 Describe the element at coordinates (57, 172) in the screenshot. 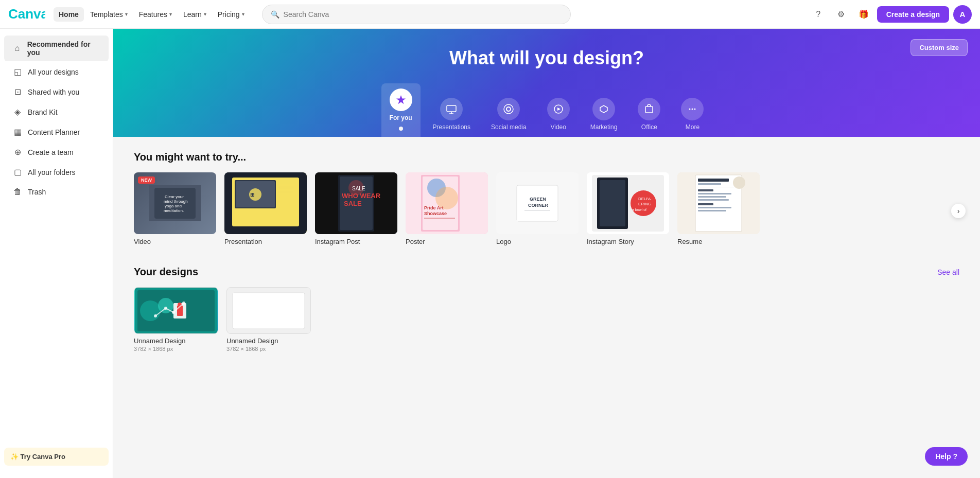

I see `sidebar-item-folders: ▢ All your folders` at that location.